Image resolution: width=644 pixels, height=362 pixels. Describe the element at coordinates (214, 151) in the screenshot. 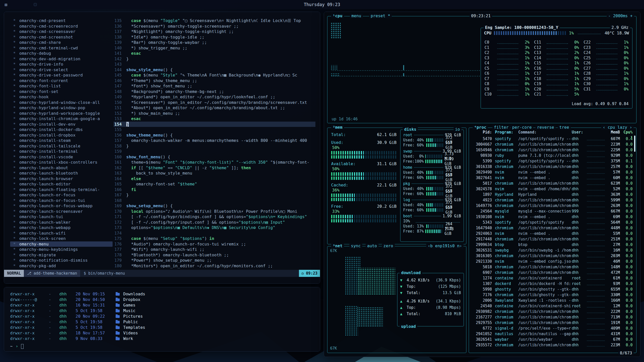

I see `code-line: 159` at that location.